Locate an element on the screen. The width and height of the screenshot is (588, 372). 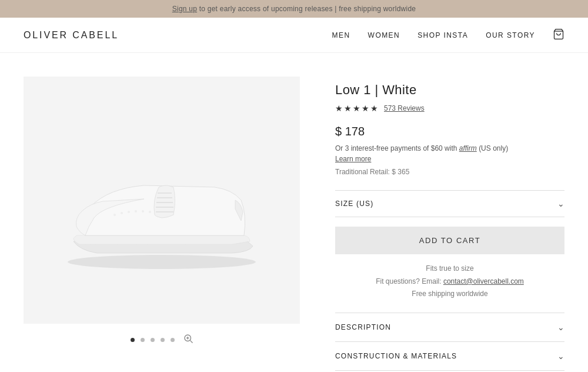
affirm-brand: affirm is located at coordinates (468, 148).